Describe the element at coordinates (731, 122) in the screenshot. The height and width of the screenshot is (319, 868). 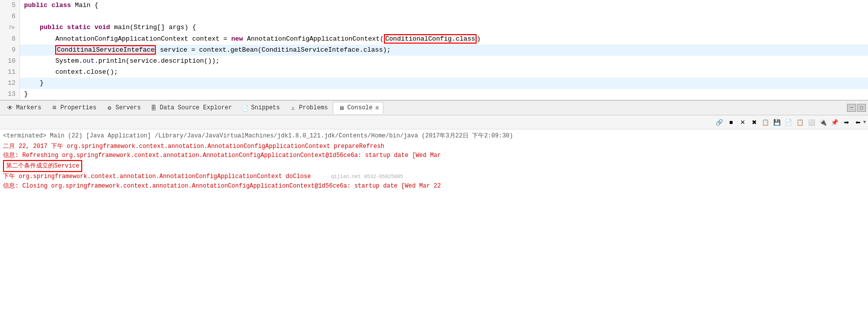
I see `toolbar-btn-stop: ■` at that location.